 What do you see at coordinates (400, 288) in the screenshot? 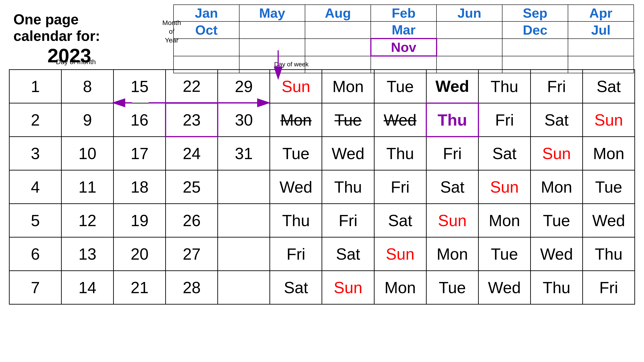
I see `r7-mon: Mon` at bounding box center [400, 288].